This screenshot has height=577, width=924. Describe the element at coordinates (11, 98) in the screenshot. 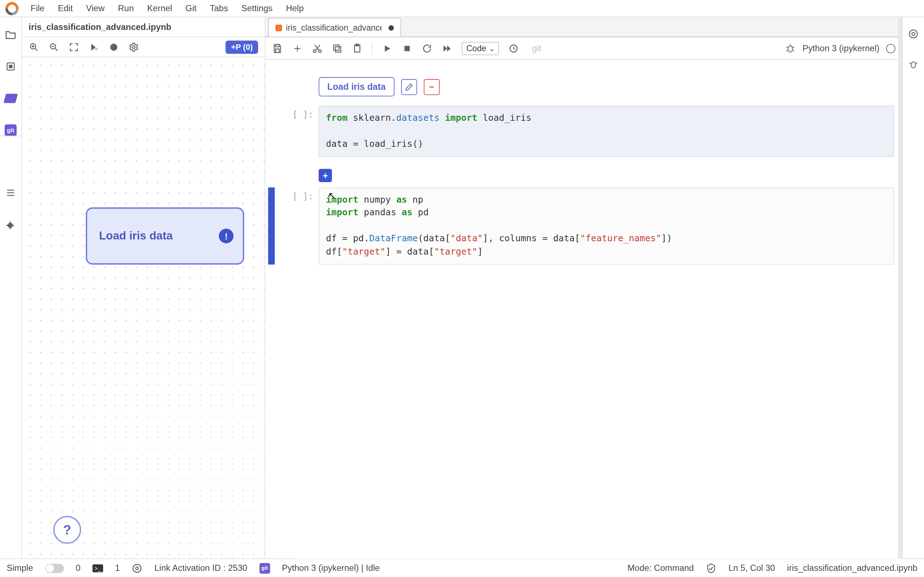

I see `pipeline-icon` at that location.